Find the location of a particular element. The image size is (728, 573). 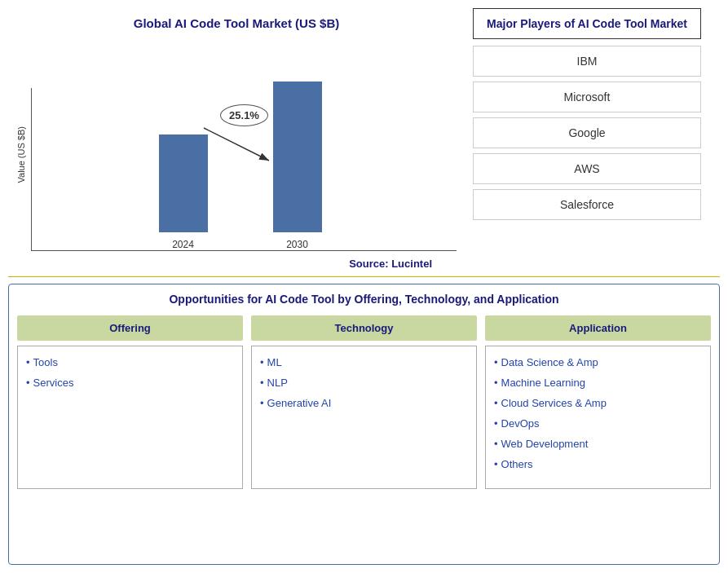

bar-2024 is located at coordinates (183, 183).